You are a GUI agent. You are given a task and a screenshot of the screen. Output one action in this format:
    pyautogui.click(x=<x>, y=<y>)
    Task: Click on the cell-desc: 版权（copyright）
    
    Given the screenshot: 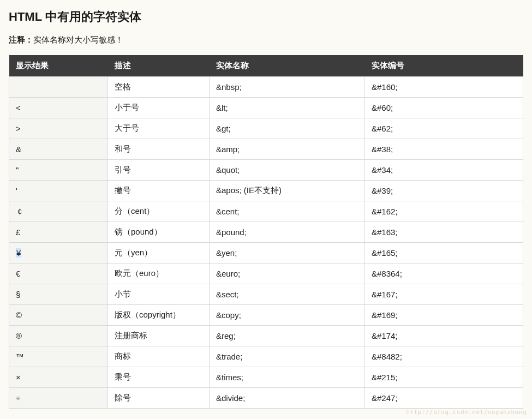 What is the action you would take?
    pyautogui.click(x=159, y=315)
    